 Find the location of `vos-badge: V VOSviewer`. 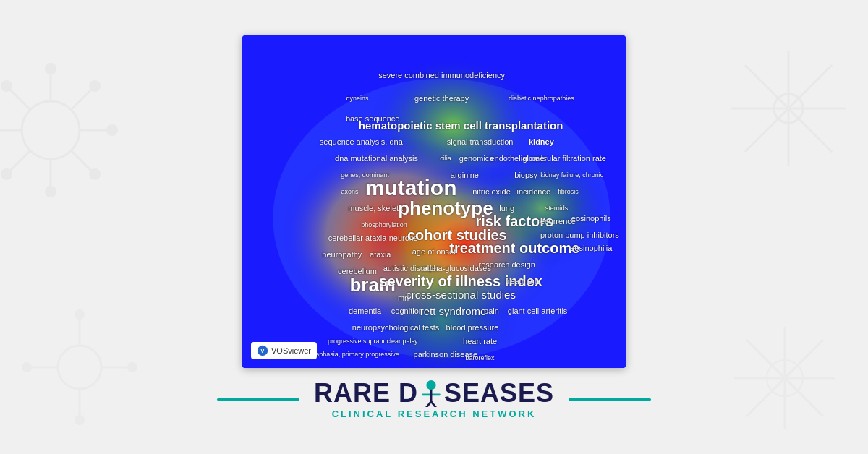

vos-badge: V VOSviewer is located at coordinates (284, 351).